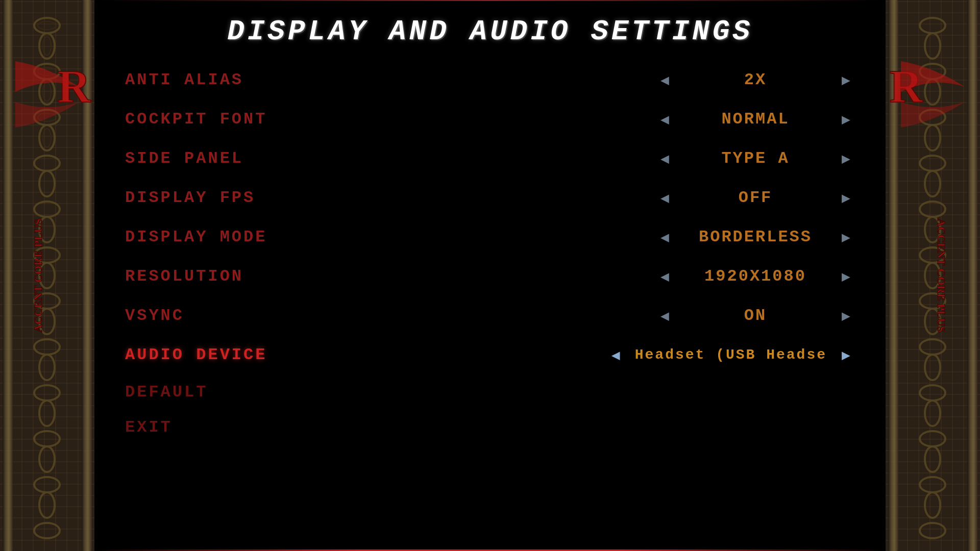 This screenshot has height=551, width=980. Describe the element at coordinates (490, 277) in the screenshot. I see `resolution-row: RESOLUTION ◀ 1920X1080 ▶` at that location.